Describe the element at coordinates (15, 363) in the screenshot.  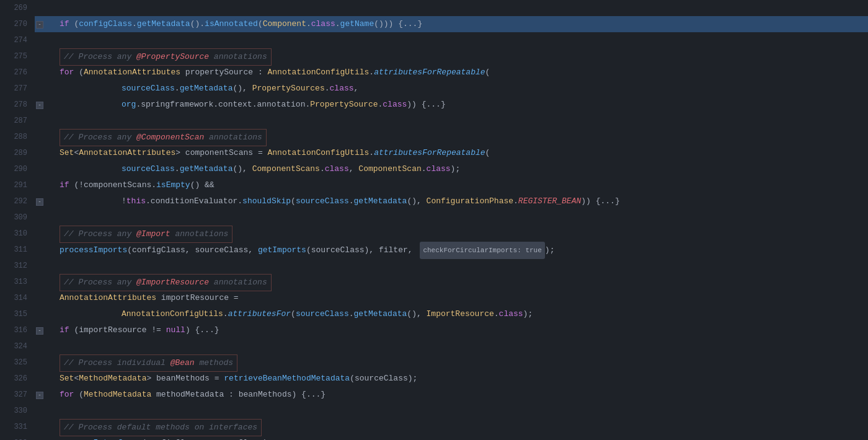
I see `line-number-325: 325` at that location.